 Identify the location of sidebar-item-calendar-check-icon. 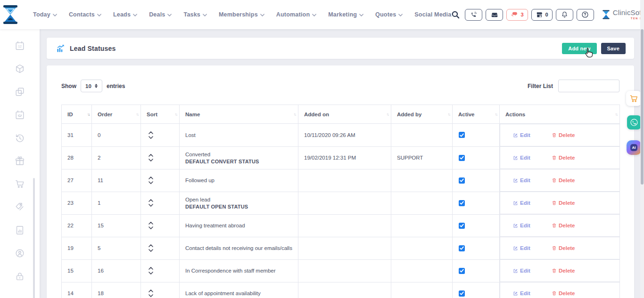
(20, 115).